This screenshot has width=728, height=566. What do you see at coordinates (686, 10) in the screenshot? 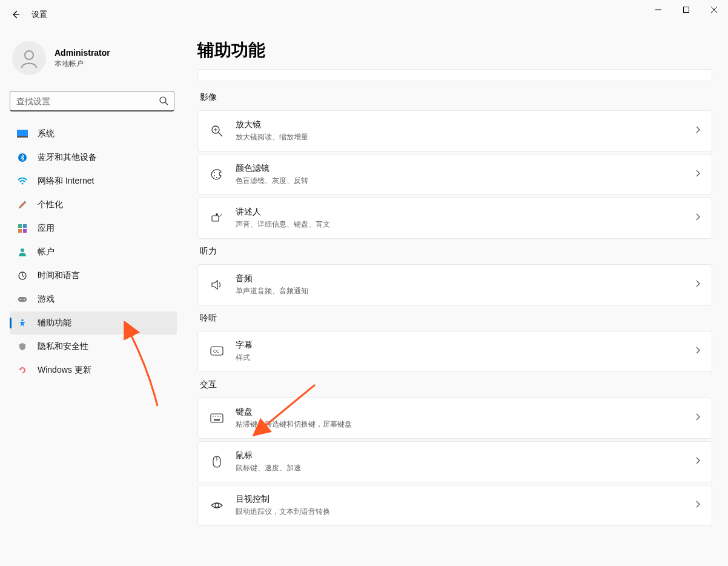
I see `maximize-button` at bounding box center [686, 10].